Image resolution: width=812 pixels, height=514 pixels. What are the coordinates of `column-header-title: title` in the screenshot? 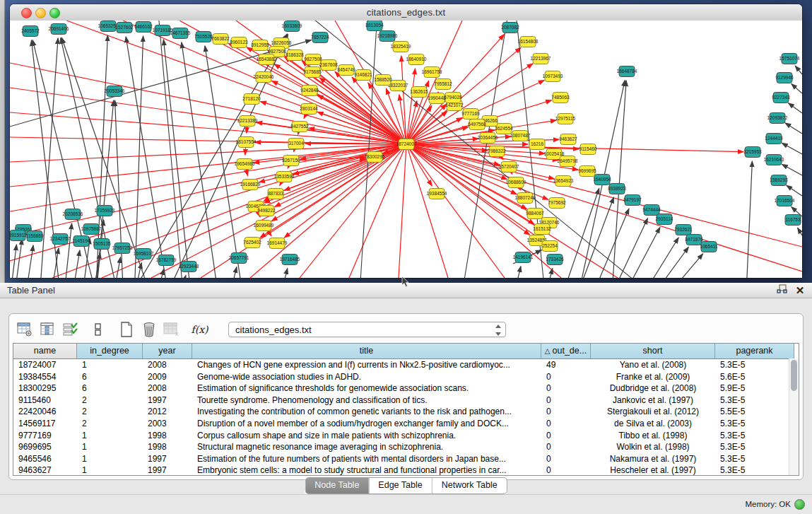 It's located at (367, 351).